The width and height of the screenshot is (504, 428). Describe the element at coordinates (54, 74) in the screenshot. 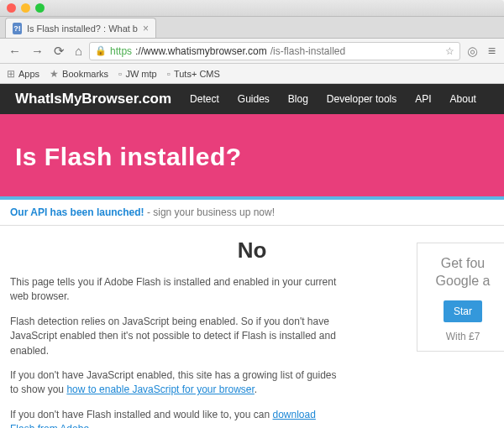

I see `star-icon: ★` at that location.